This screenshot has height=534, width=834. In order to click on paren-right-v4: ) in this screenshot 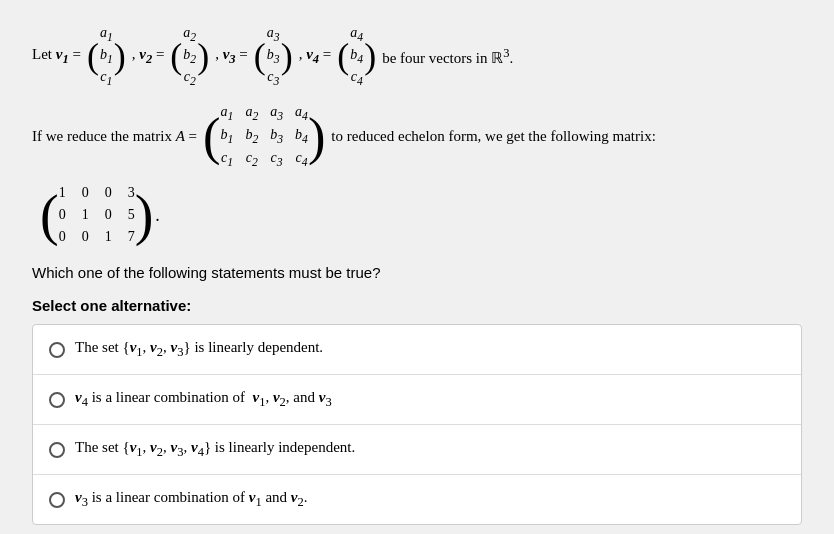, I will do `click(370, 56)`.